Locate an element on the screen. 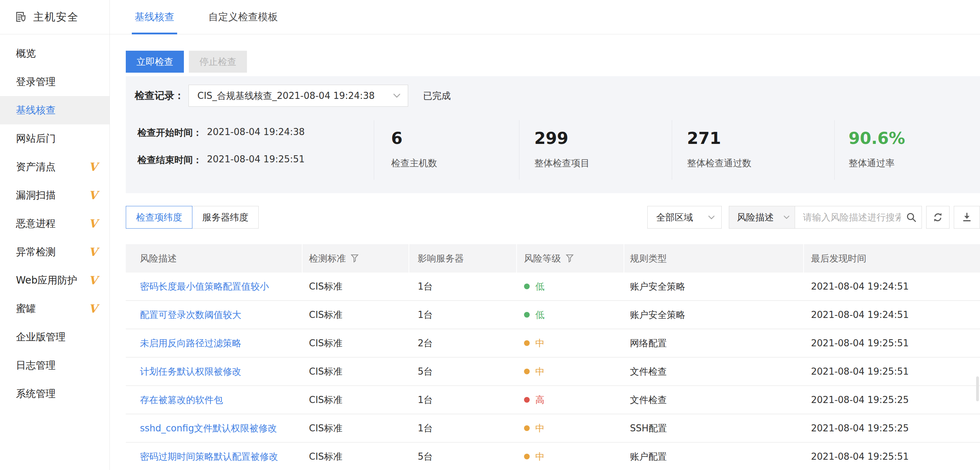 The height and width of the screenshot is (470, 980). record-row: 检查记录： CIS_合规基线核查_2021-08-04 19:24:38 已完成 is located at coordinates (557, 96).